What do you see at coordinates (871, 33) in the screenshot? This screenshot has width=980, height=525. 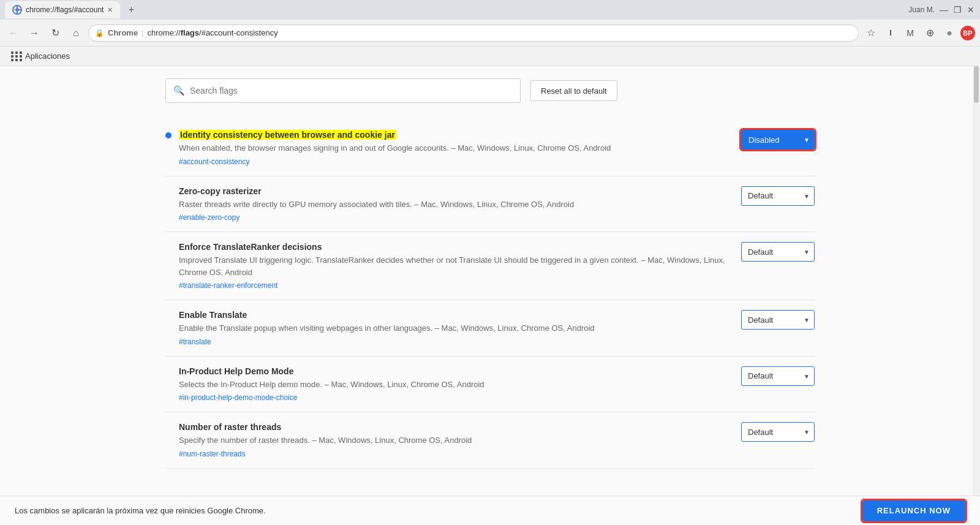 I see `bookmark-icon: ☆` at bounding box center [871, 33].